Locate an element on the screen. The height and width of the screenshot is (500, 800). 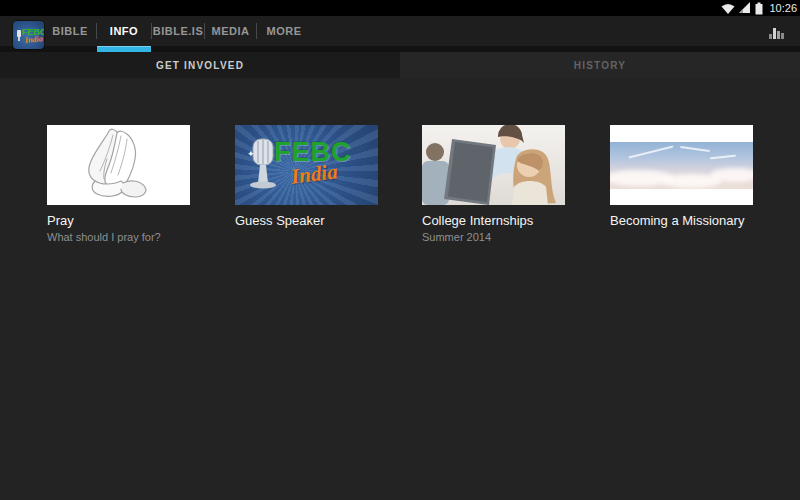
tab-bible-is: BIBLE.IS is located at coordinates (178, 31).